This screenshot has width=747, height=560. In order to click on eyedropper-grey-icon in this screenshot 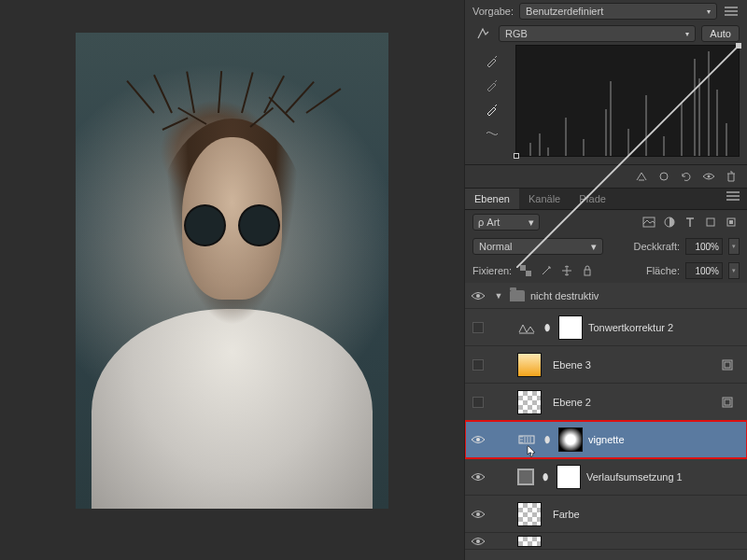, I will do `click(492, 85)`.